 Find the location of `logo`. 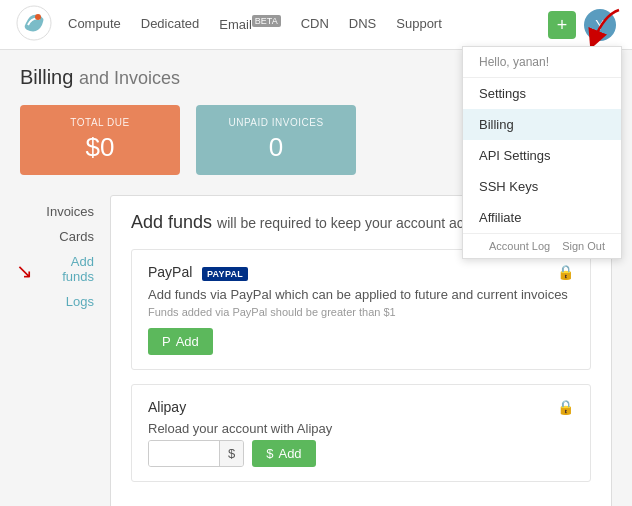

logo is located at coordinates (42, 24).